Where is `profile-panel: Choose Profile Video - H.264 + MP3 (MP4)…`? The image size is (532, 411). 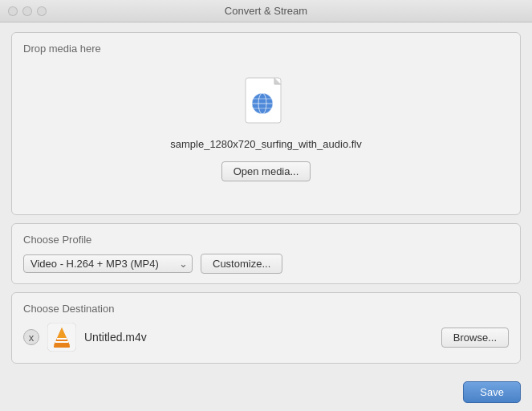
profile-panel: Choose Profile Video - H.264 + MP3 (MP4)… is located at coordinates (266, 254).